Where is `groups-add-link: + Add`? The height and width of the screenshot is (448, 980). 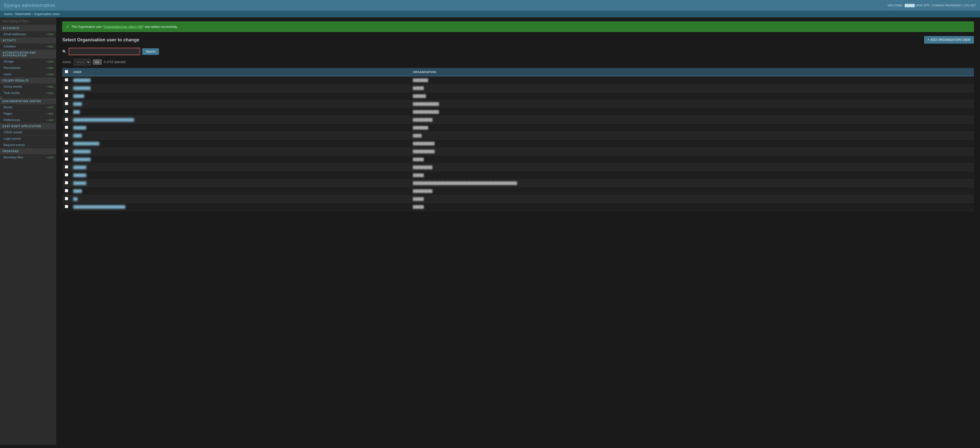
groups-add-link: + Add is located at coordinates (49, 62).